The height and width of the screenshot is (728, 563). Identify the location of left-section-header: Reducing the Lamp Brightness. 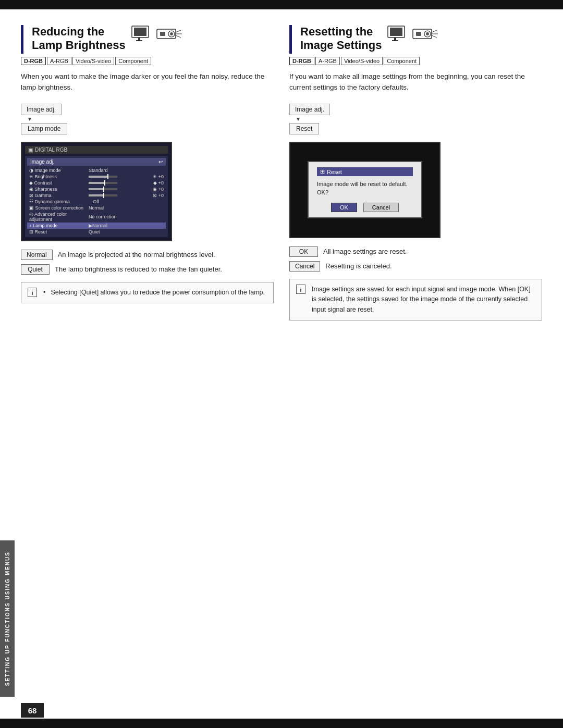
(147, 40).